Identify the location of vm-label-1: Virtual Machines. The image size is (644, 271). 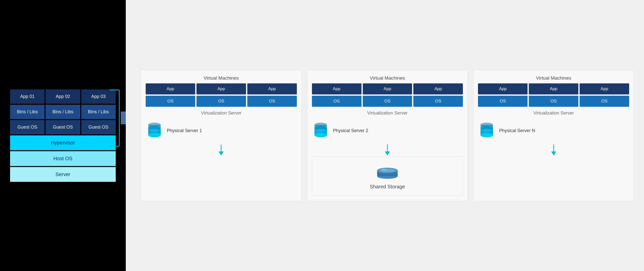
(221, 78).